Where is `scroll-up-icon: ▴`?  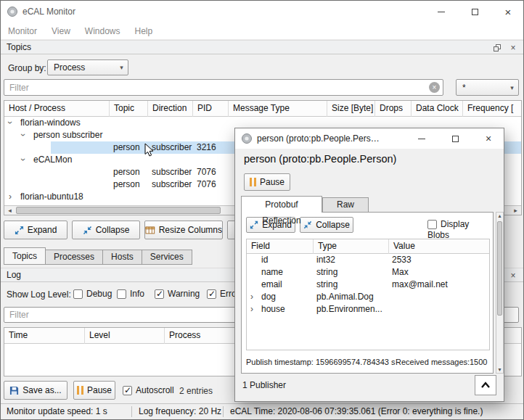
scroll-up-icon: ▴ is located at coordinates (499, 216).